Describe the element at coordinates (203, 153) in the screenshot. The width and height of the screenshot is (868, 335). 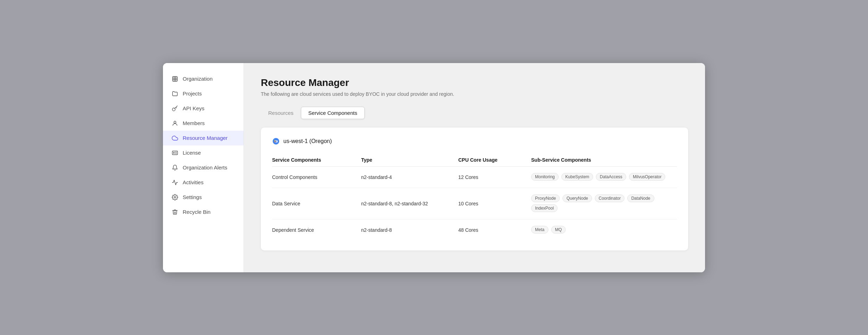
I see `sidebar-item-license: License` at that location.